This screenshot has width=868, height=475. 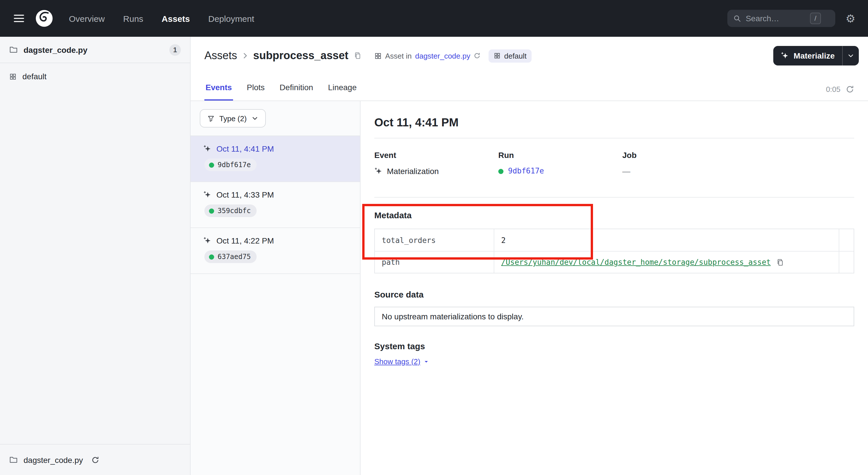 What do you see at coordinates (526, 171) in the screenshot?
I see `run-id-link: 9dbf617e` at bounding box center [526, 171].